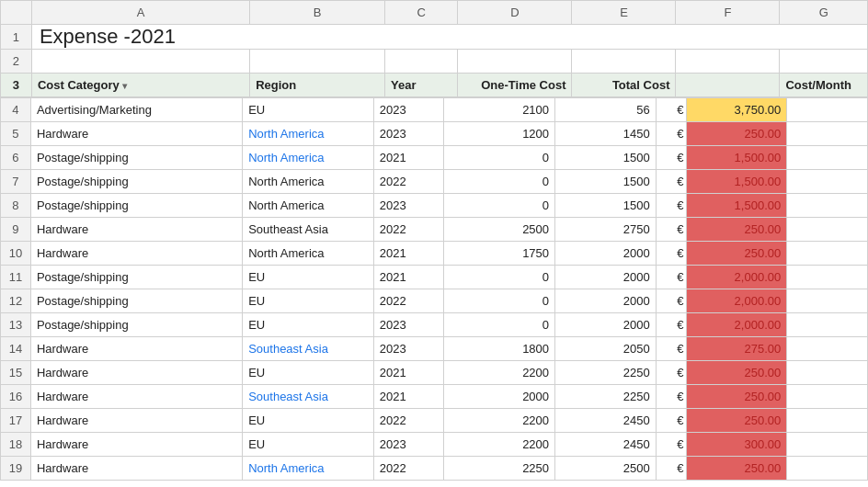 The width and height of the screenshot is (868, 487). I want to click on header-cost-category: Cost Category ▾, so click(140, 85).